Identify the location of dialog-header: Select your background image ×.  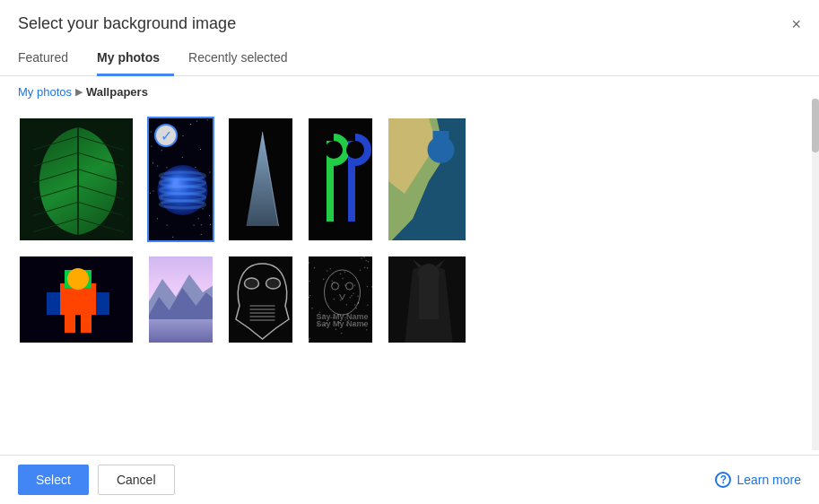
(409, 16).